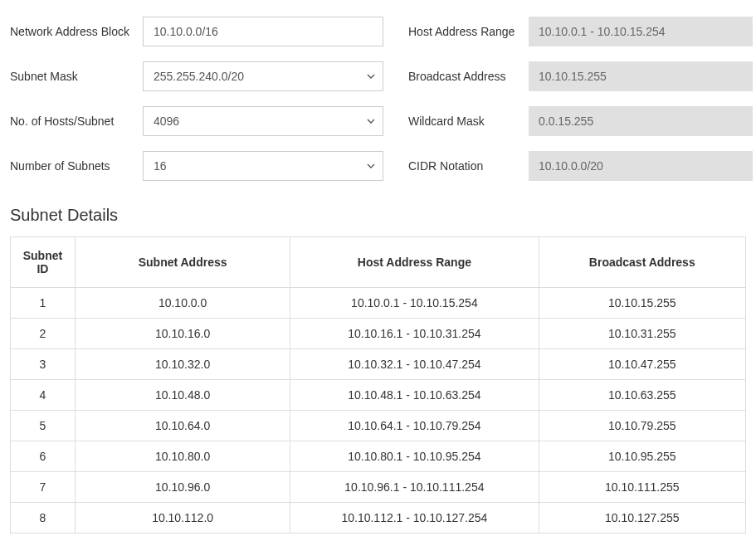 The width and height of the screenshot is (756, 536). What do you see at coordinates (183, 518) in the screenshot?
I see `cell-address: 10.10.112.0` at bounding box center [183, 518].